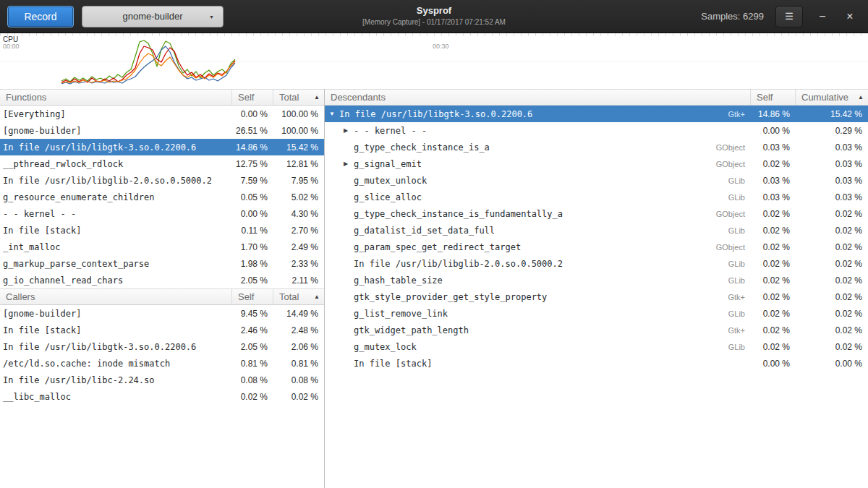 The height and width of the screenshot is (488, 868). What do you see at coordinates (162, 147) in the screenshot?
I see `table-row: In file /usr/lib/libgtk-3.so.0.2200.614.…` at bounding box center [162, 147].